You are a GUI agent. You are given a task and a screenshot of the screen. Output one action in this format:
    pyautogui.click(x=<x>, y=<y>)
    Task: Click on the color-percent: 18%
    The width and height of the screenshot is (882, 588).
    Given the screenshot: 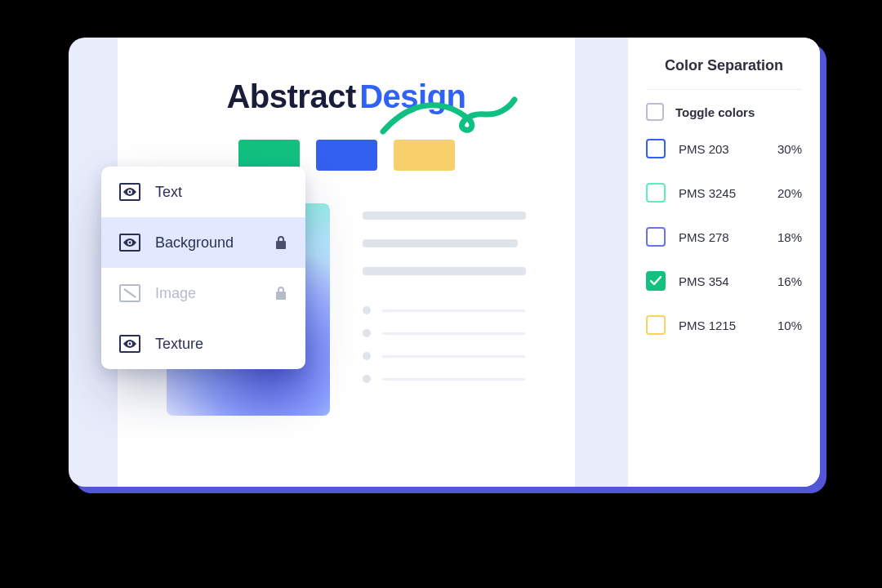 What is the action you would take?
    pyautogui.click(x=790, y=237)
    